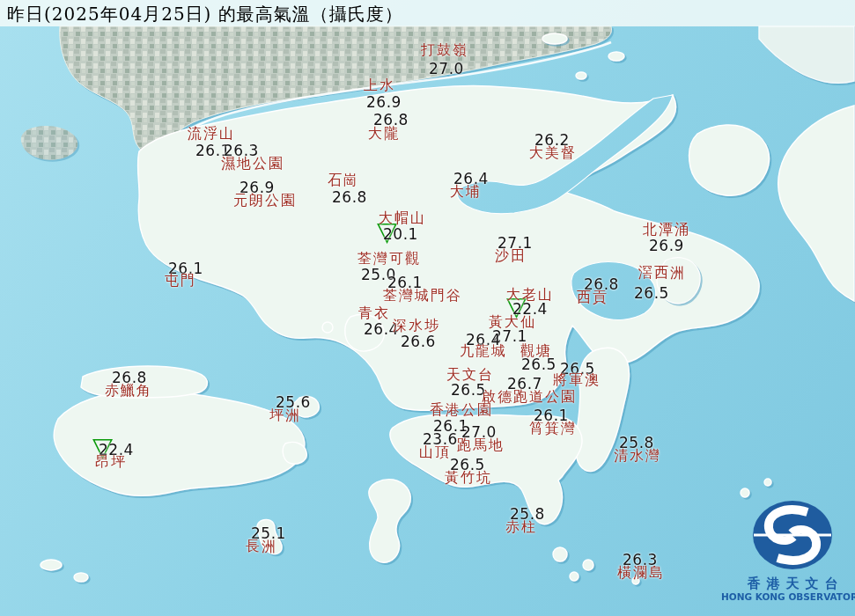  What do you see at coordinates (662, 273) in the screenshot?
I see `station-name: 滘西洲` at bounding box center [662, 273].